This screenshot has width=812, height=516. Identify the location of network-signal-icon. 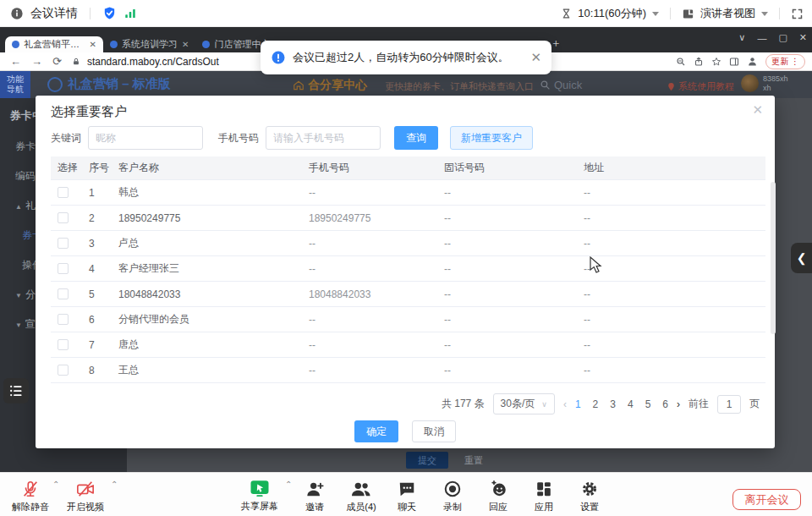
(130, 14).